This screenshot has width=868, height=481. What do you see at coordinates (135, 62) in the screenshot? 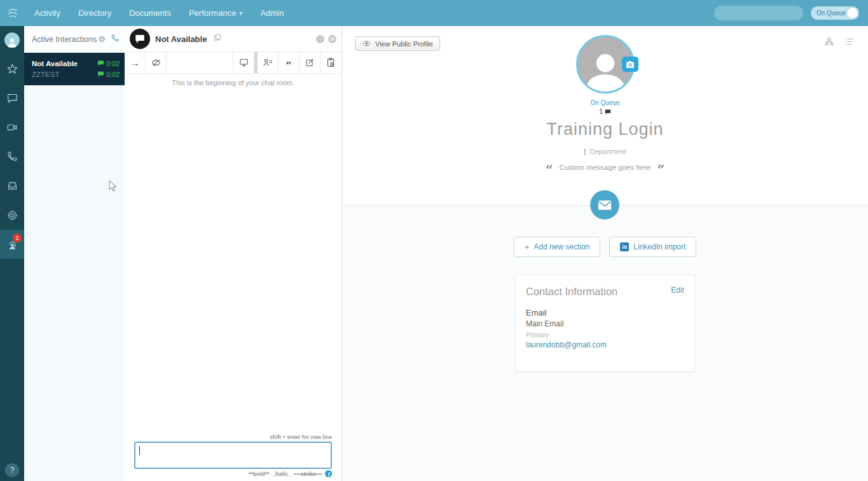
I see `arrow-right-icon: →` at bounding box center [135, 62].